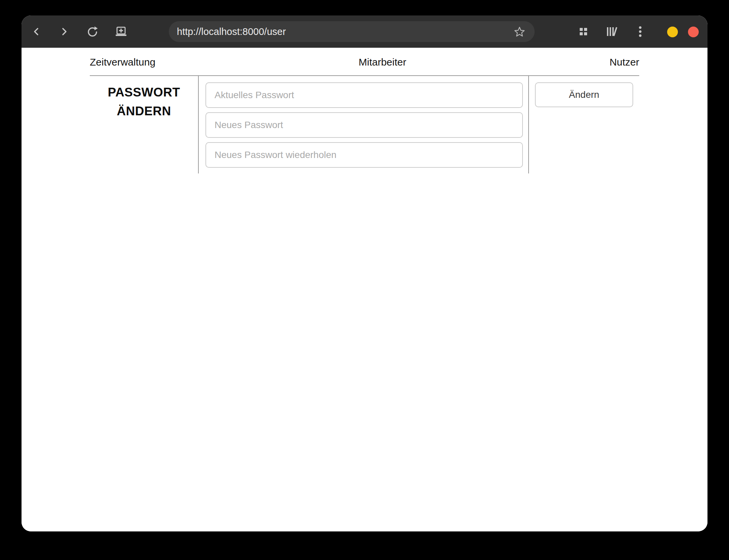 The image size is (729, 560). Describe the element at coordinates (121, 32) in the screenshot. I see `new-tab-button` at that location.